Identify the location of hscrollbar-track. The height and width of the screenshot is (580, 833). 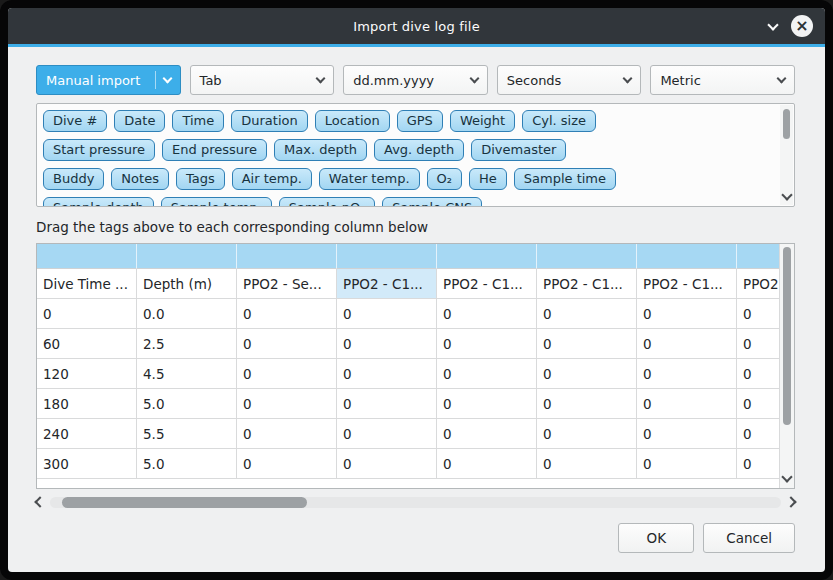
(416, 502).